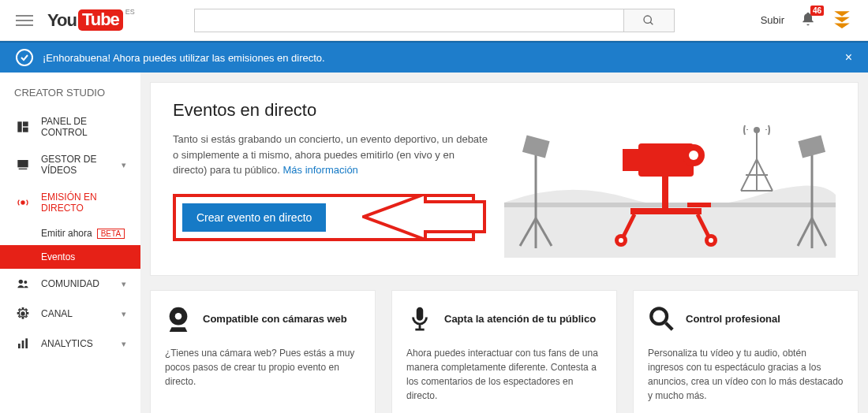 This screenshot has width=868, height=413. What do you see at coordinates (331, 110) in the screenshot?
I see `page-title: Eventos en directo` at bounding box center [331, 110].